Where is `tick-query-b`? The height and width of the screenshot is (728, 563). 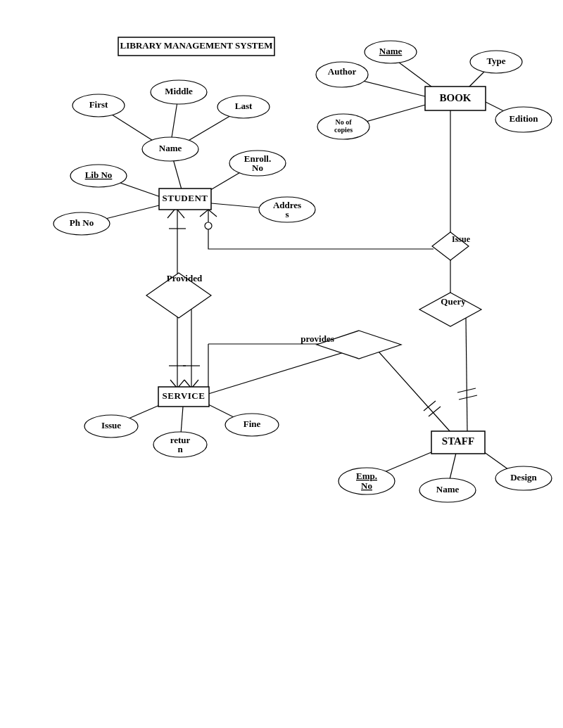
tick-query-b is located at coordinates (468, 397).